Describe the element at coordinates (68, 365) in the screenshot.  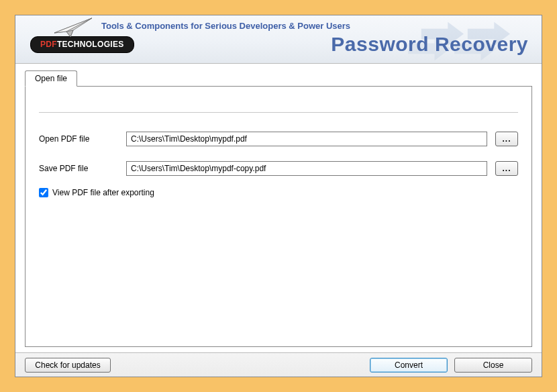
I see `check-for-updates-button: Check for updates` at that location.